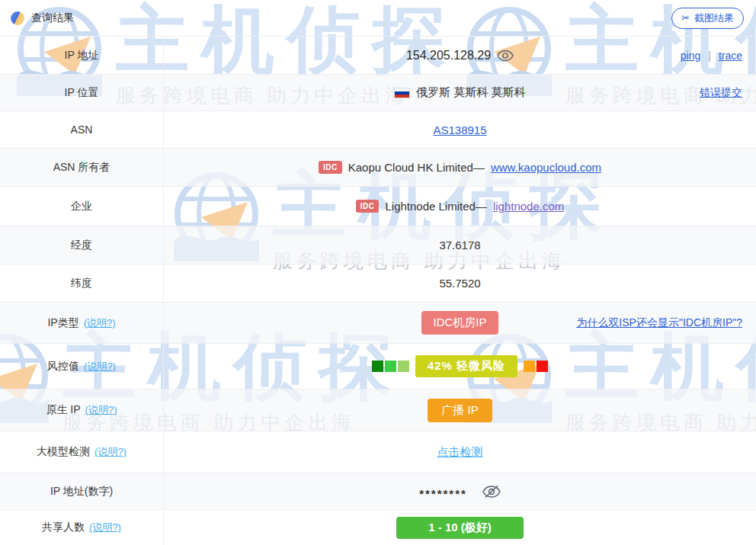  I want to click on risk-value-label: 风控值, so click(63, 367).